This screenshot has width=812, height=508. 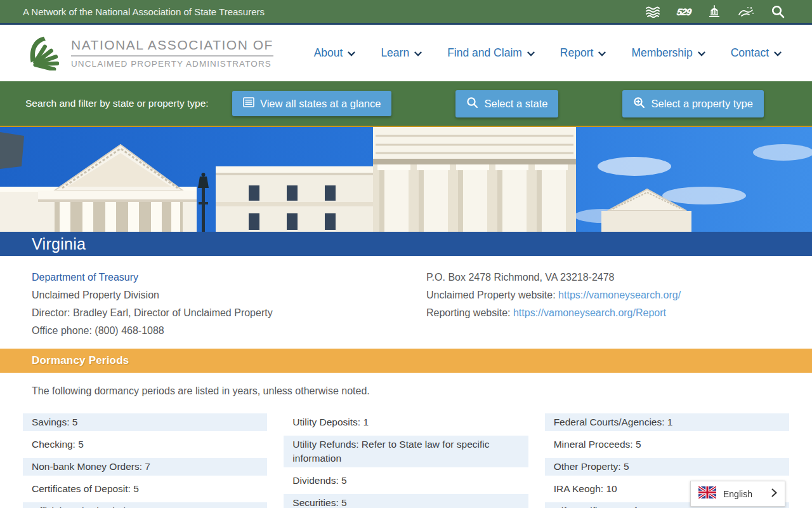 I want to click on main-nav: About Learn Find and Claim Report Member…, so click(x=548, y=53).